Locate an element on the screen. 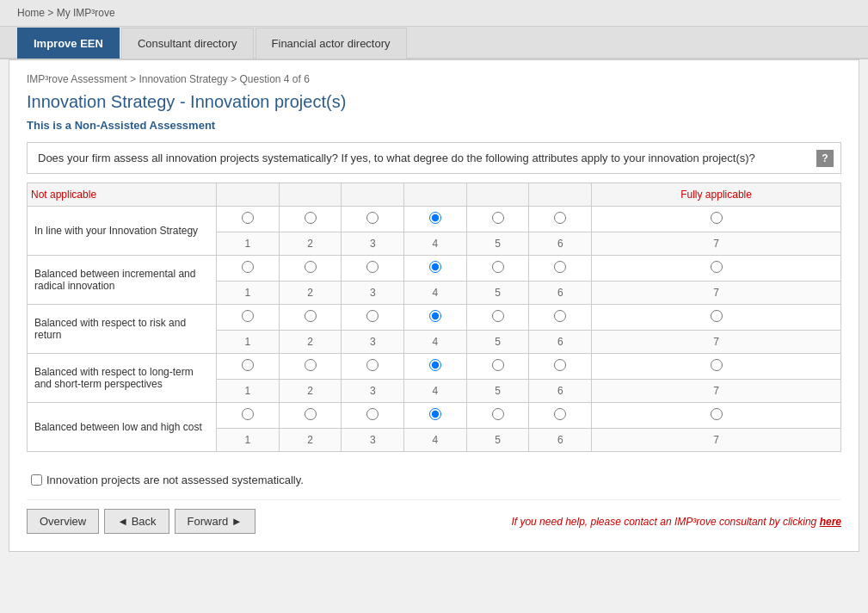 The height and width of the screenshot is (613, 868). num-cell-4-5: 5 is located at coordinates (497, 441).